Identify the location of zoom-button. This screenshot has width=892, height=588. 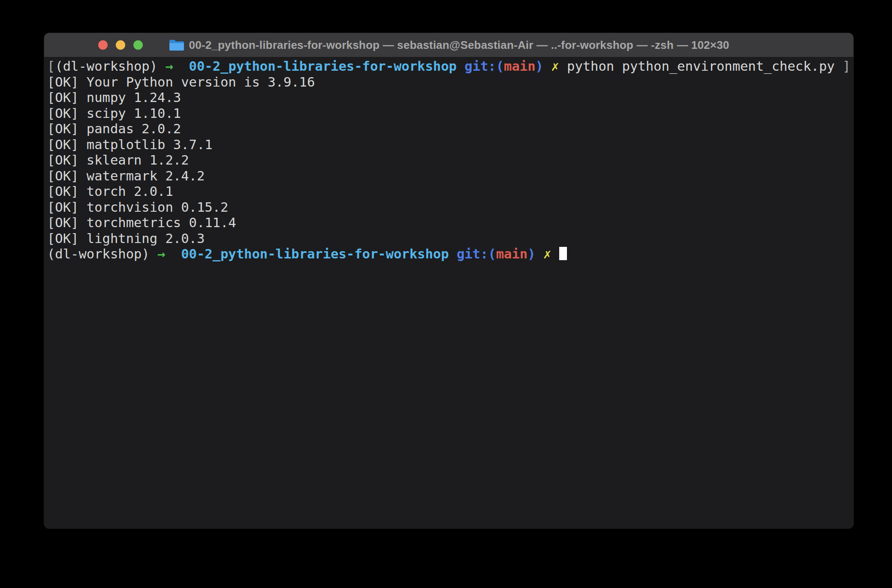
(138, 45).